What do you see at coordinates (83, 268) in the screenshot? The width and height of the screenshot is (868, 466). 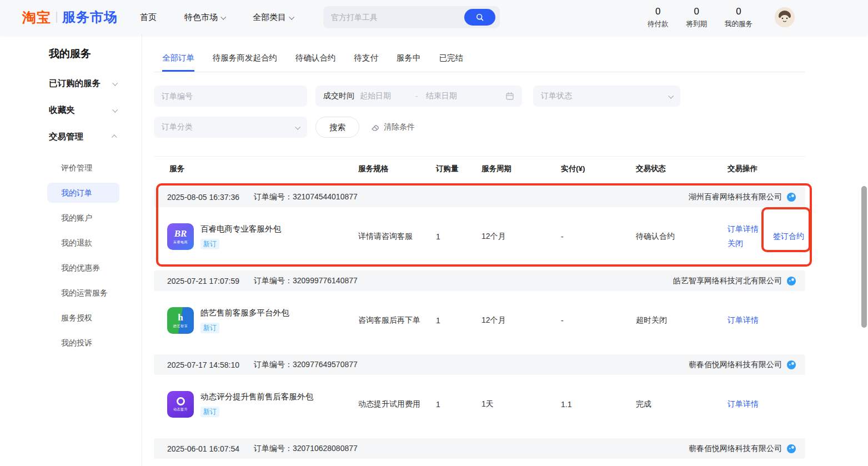 I see `sidebar-item-my-coupons: 我的优惠券` at bounding box center [83, 268].